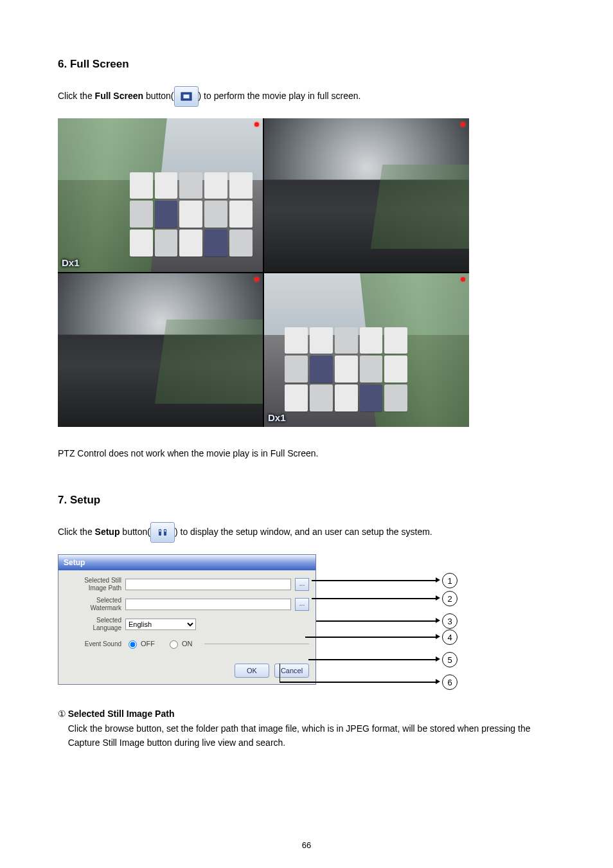  Describe the element at coordinates (450, 599) in the screenshot. I see `callout-2: 2` at that location.